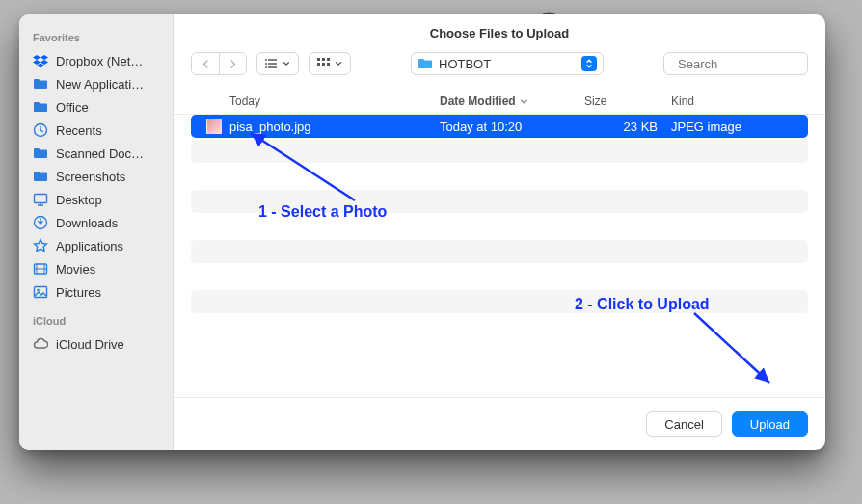  I want to click on cancel-button: Cancel, so click(684, 424).